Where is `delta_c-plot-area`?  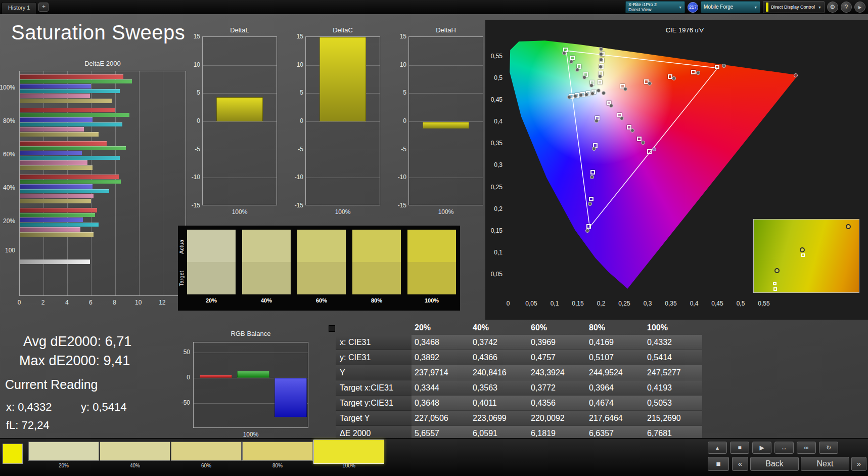
delta_c-plot-area is located at coordinates (343, 121).